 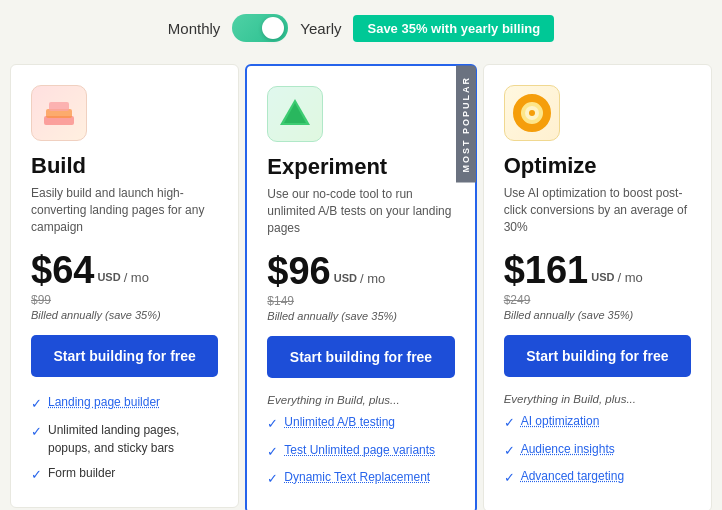 I want to click on features-list: ✓ AI optimization ✓ Audience insights ✓ …, so click(x=598, y=450).